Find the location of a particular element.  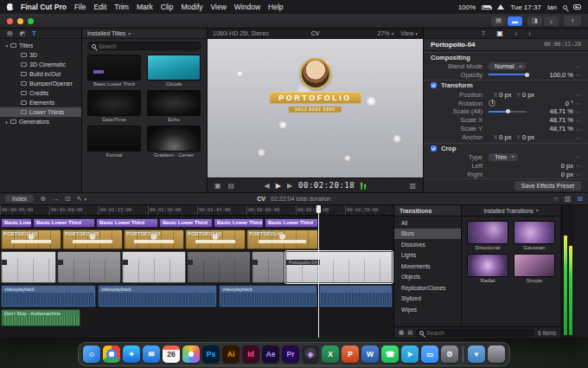

inspector-toggle-button: ◨ is located at coordinates (534, 21).